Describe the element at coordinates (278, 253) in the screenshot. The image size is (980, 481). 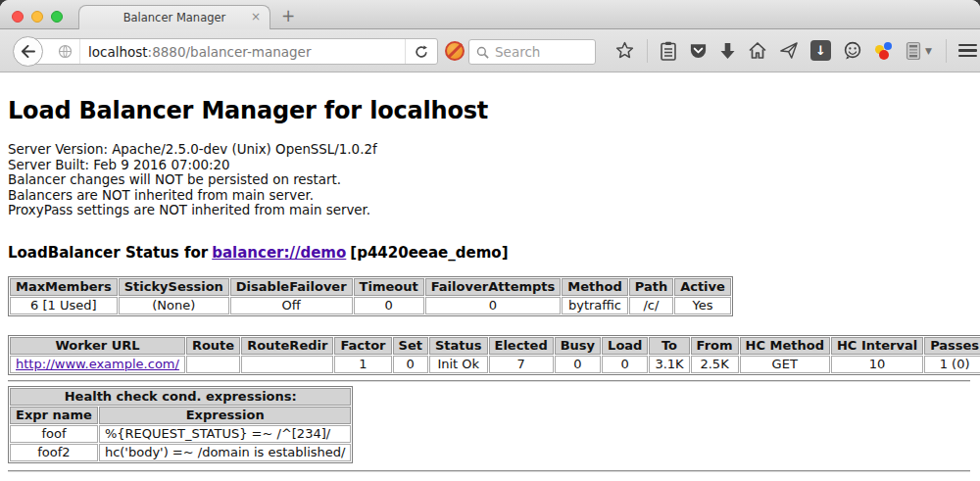
I see `balancer-demo-link: balancer://demo` at that location.